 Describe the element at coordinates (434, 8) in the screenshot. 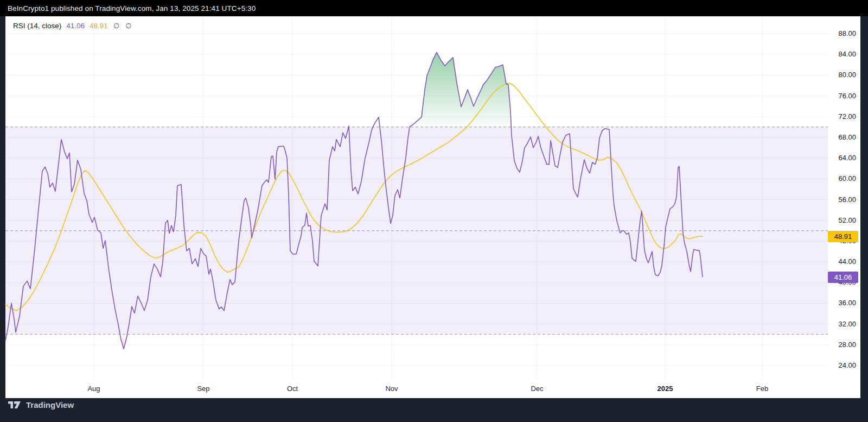

I see `attribution-bar: BeInCrypto1 published on TradingView.com…` at that location.